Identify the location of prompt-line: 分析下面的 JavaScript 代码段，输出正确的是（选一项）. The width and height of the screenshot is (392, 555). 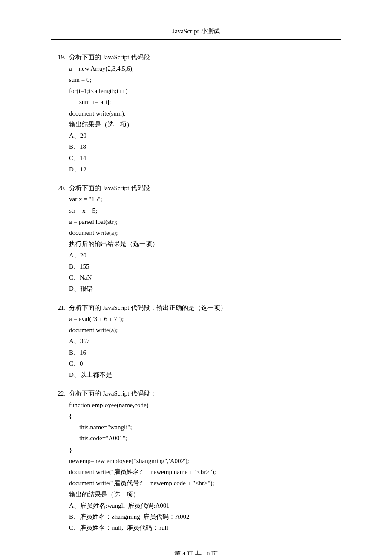
(205, 308).